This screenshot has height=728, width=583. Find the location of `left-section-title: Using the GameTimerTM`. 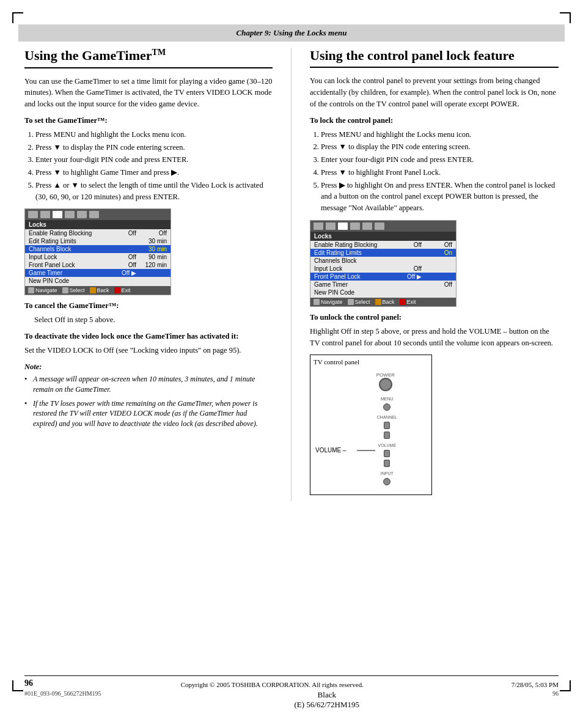

left-section-title: Using the GameTimerTM is located at coordinates (148, 58).